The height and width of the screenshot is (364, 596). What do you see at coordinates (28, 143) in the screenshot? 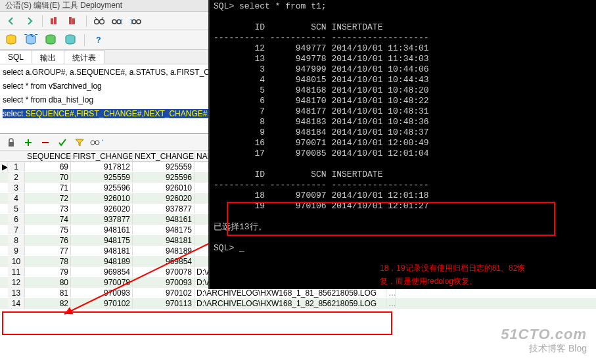
I see `plus-icon` at bounding box center [28, 143].